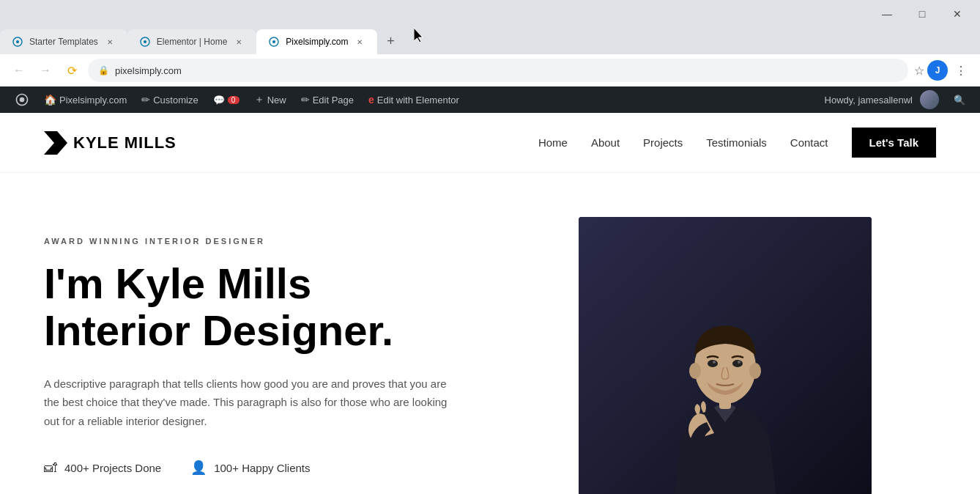 The image size is (980, 494). I want to click on tab-elementor: Elementor | Home ✕, so click(192, 42).